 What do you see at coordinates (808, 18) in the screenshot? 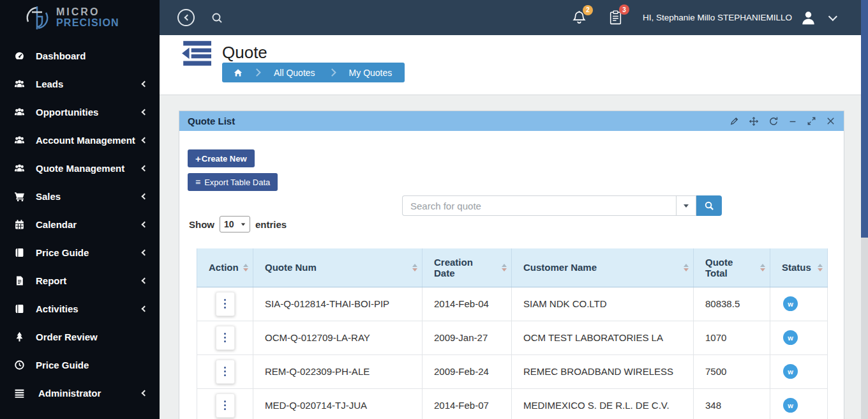
I see `avatar-icon` at bounding box center [808, 18].